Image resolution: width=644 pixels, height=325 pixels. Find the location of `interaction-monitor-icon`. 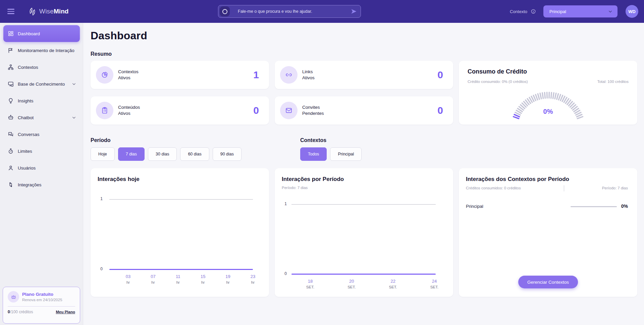

interaction-monitor-icon is located at coordinates (11, 50).